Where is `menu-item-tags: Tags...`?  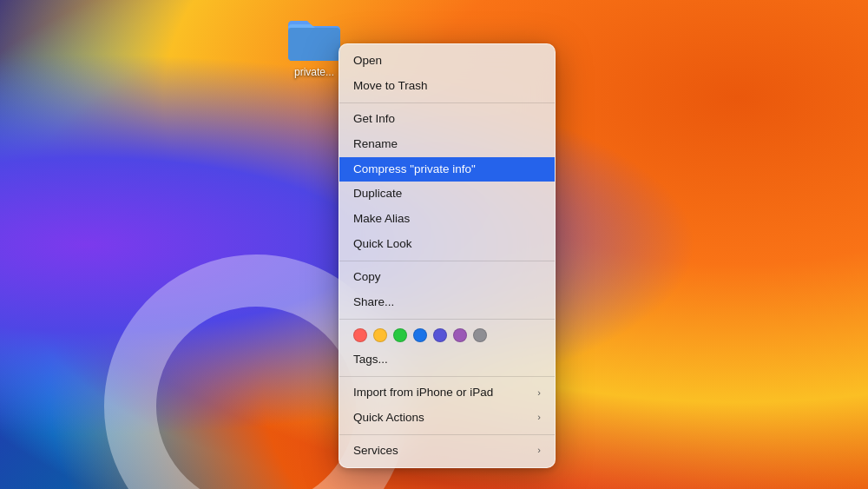
menu-item-tags: Tags... is located at coordinates (447, 360).